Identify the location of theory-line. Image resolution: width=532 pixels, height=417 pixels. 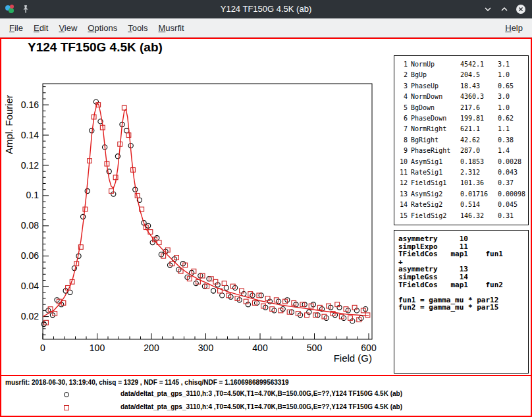
(461, 292).